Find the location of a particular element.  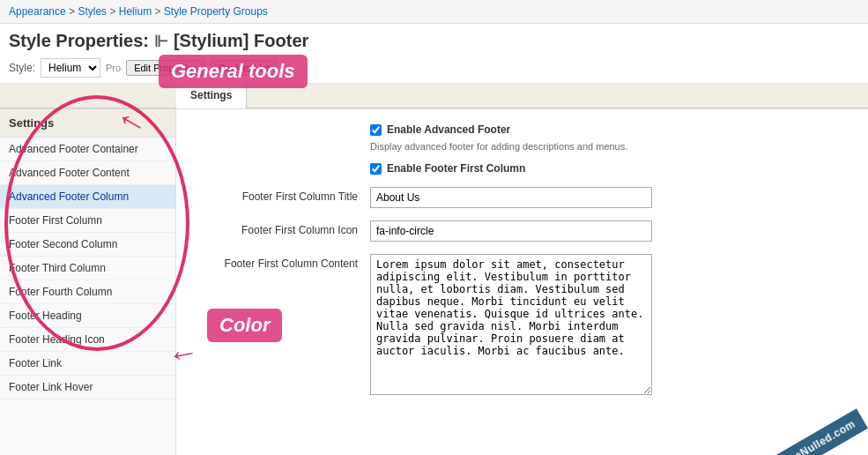

style-bar: Style: Helium Pro Edit Properties Back t… is located at coordinates (434, 69).